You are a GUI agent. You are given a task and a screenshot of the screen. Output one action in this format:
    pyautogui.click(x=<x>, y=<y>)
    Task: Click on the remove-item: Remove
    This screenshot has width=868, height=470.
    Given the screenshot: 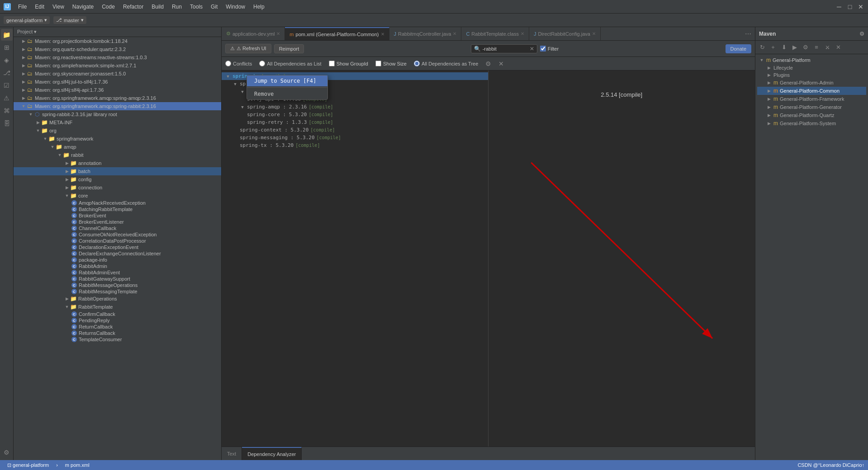 What is the action you would take?
    pyautogui.click(x=287, y=94)
    